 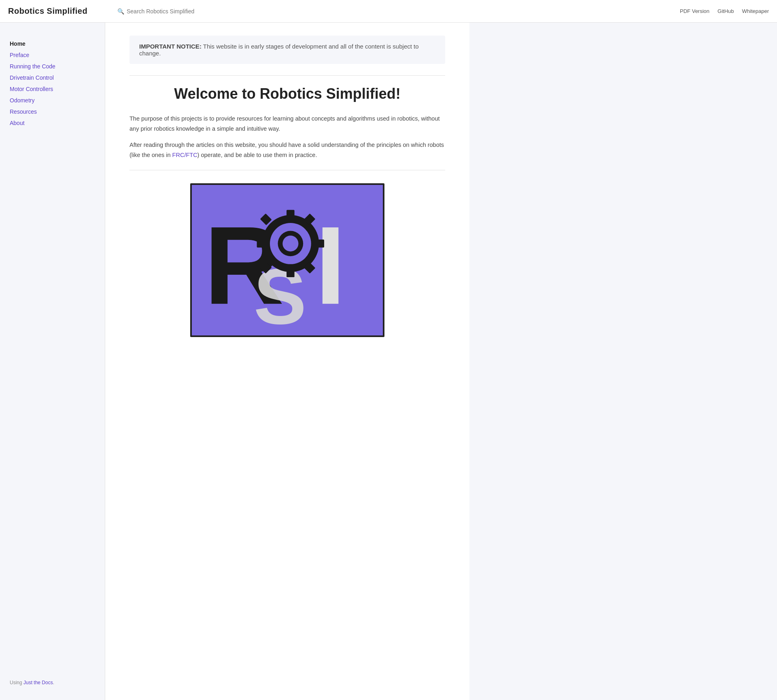 I want to click on whitepaper-link: Whitepaper, so click(x=756, y=11).